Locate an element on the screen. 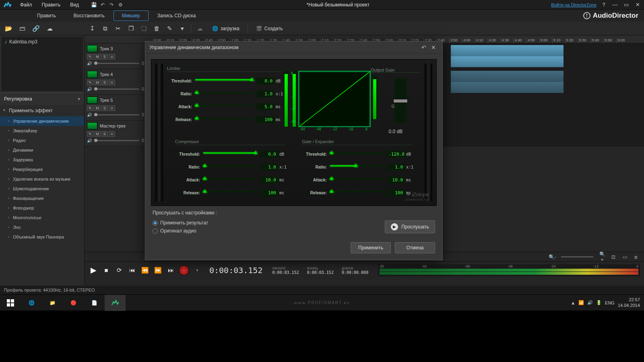 This screenshot has width=644, height=362. output-gain-slider is located at coordinates (400, 101).